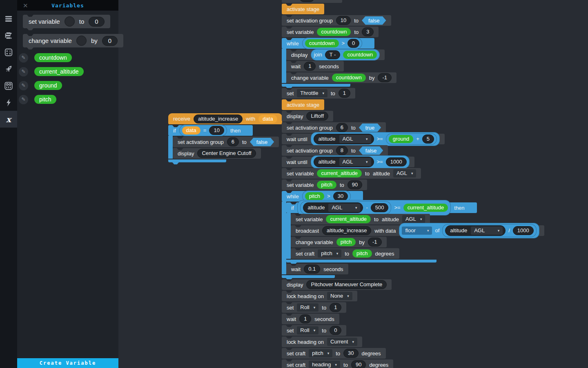 This screenshot has width=588, height=368. What do you see at coordinates (9, 35) in the screenshot?
I see `blocks-icon` at bounding box center [9, 35].